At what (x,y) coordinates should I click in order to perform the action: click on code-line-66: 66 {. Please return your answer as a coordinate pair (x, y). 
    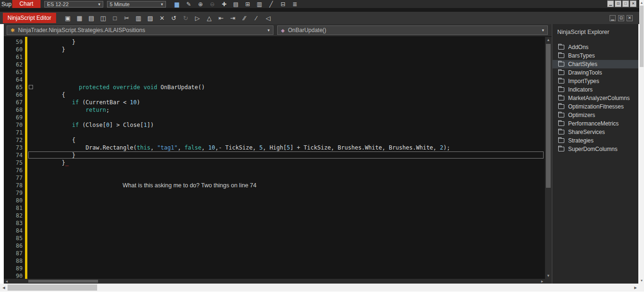
    Looking at the image, I should click on (274, 95).